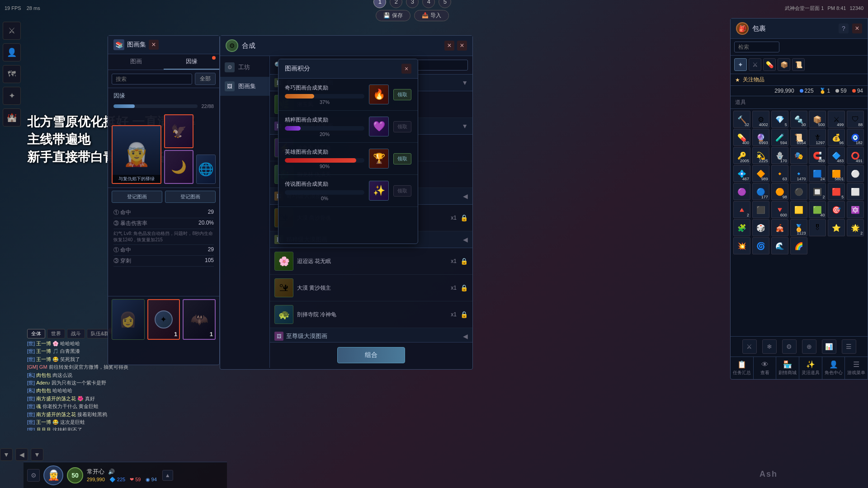  Describe the element at coordinates (76, 333) in the screenshot. I see `chat-tab-combat: 战斗` at that location.